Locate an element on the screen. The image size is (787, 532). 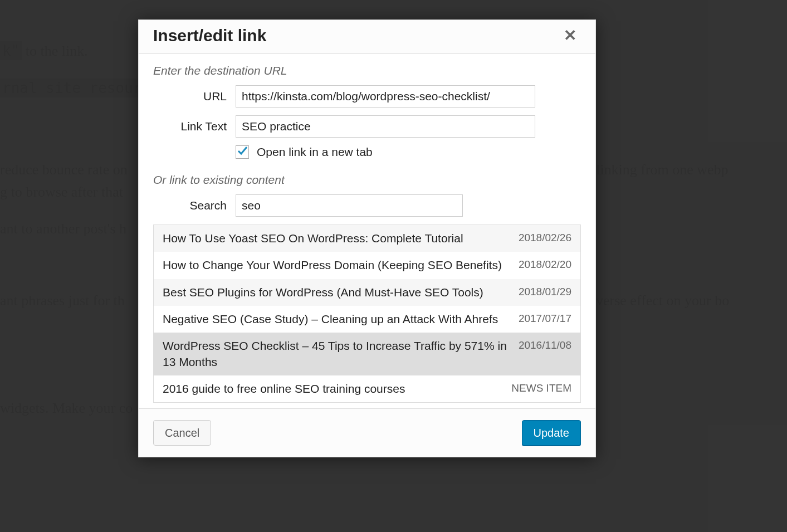
search-result-row: Negative SEO (Case Study) – Cleaning up … is located at coordinates (367, 319).